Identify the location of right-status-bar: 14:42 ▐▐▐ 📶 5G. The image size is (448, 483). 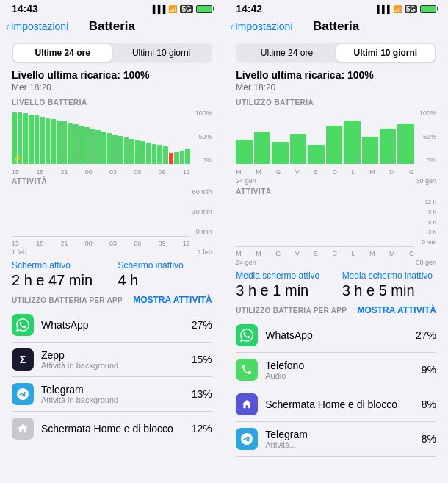
(336, 8).